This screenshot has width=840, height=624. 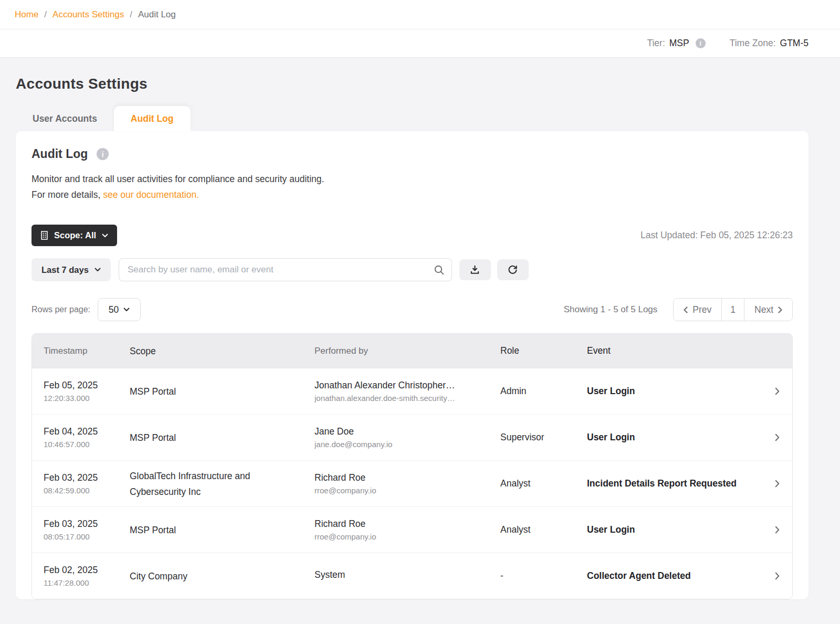 What do you see at coordinates (83, 385) in the screenshot?
I see `row-date: Feb 05, 2025` at bounding box center [83, 385].